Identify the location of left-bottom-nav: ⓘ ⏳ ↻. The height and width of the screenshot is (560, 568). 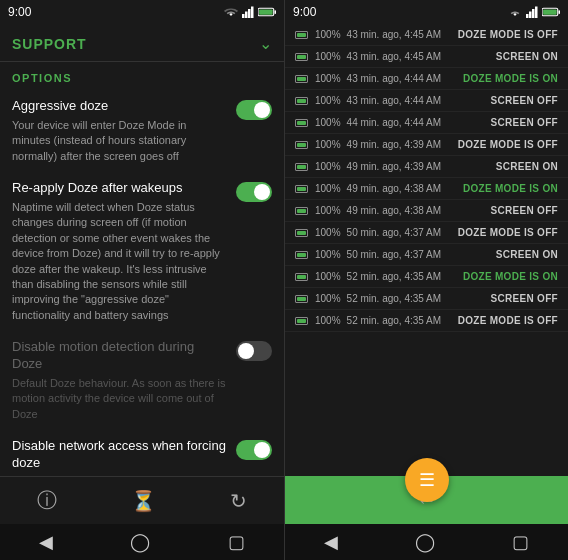
(142, 500).